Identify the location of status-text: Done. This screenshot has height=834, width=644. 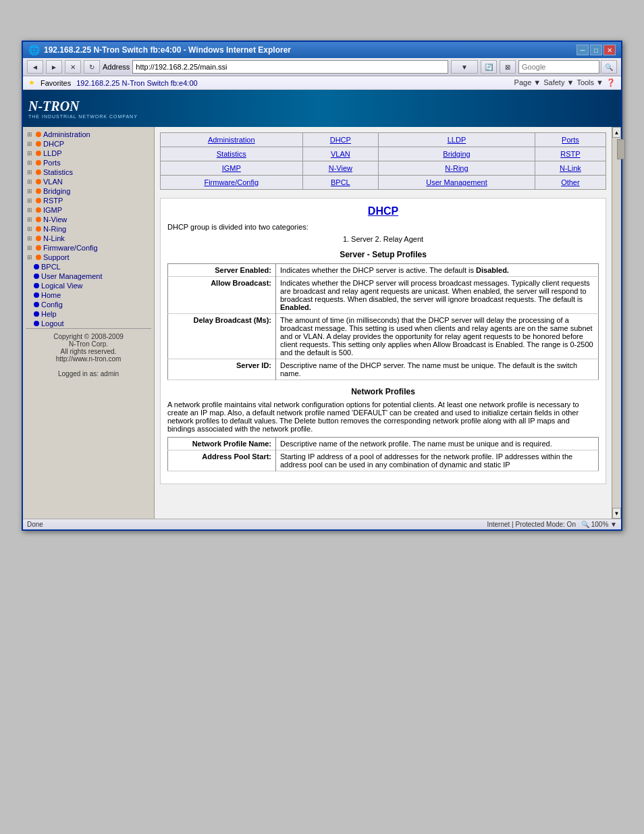
(35, 524).